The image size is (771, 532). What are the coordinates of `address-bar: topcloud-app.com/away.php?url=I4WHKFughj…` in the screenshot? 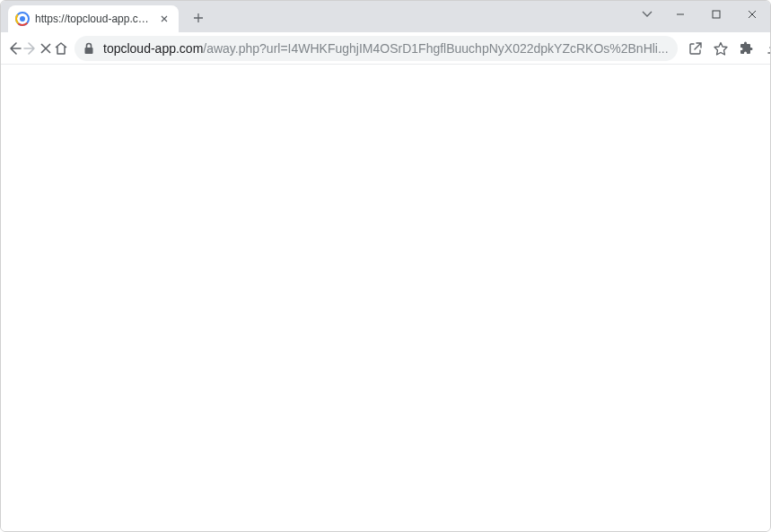 It's located at (376, 48).